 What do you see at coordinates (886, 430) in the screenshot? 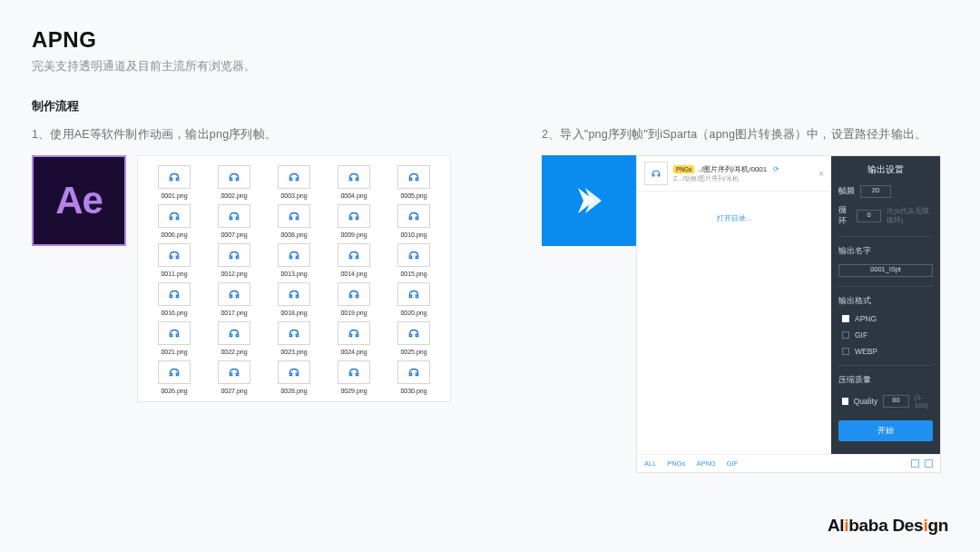
I see `start-button: 开始` at bounding box center [886, 430].